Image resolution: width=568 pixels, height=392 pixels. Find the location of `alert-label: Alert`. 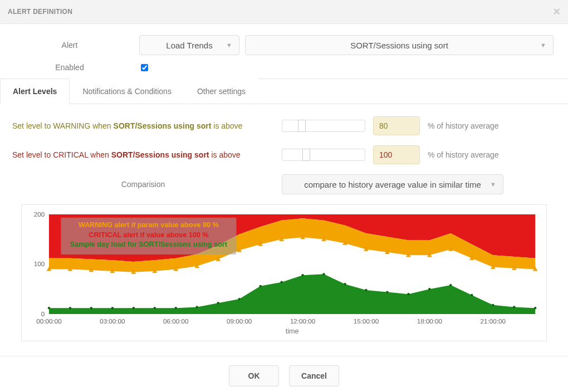

alert-label: Alert is located at coordinates (70, 45).